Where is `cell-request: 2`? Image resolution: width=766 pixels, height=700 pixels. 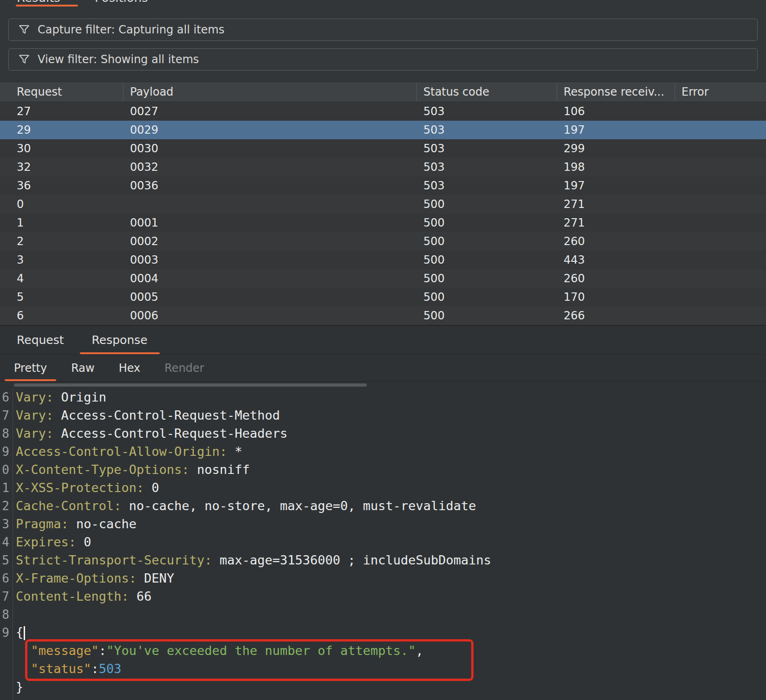 cell-request: 2 is located at coordinates (62, 241).